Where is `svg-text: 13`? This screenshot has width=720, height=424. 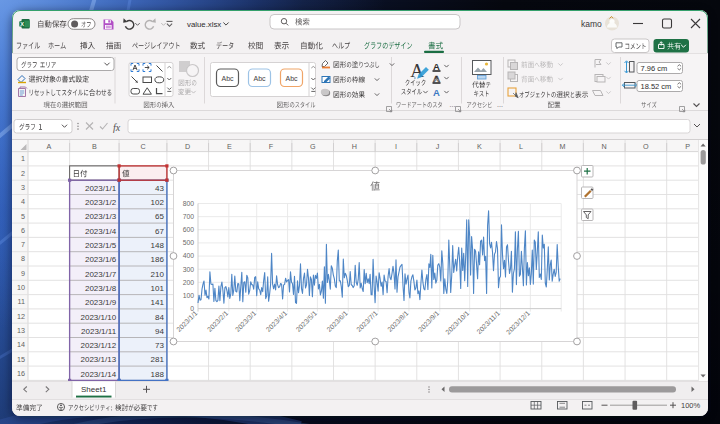 svg-text: 13 is located at coordinates (21, 330).